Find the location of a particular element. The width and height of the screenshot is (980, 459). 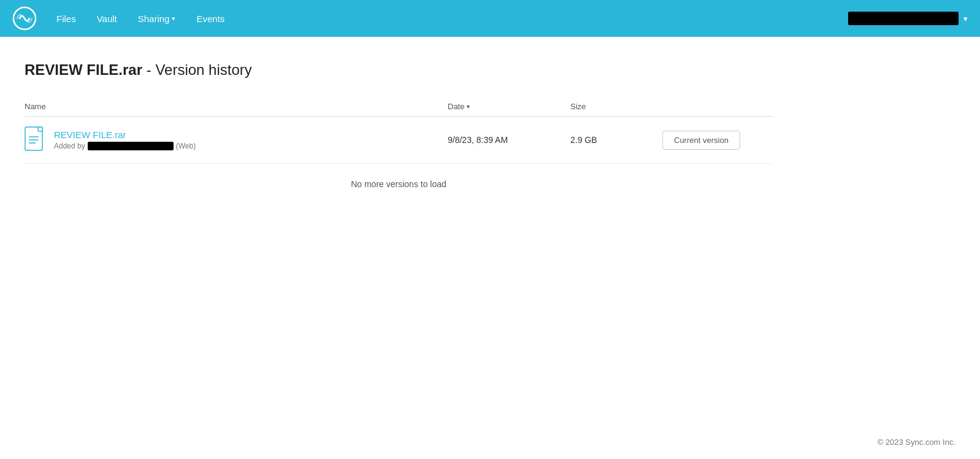

col-name: Name is located at coordinates (236, 107).